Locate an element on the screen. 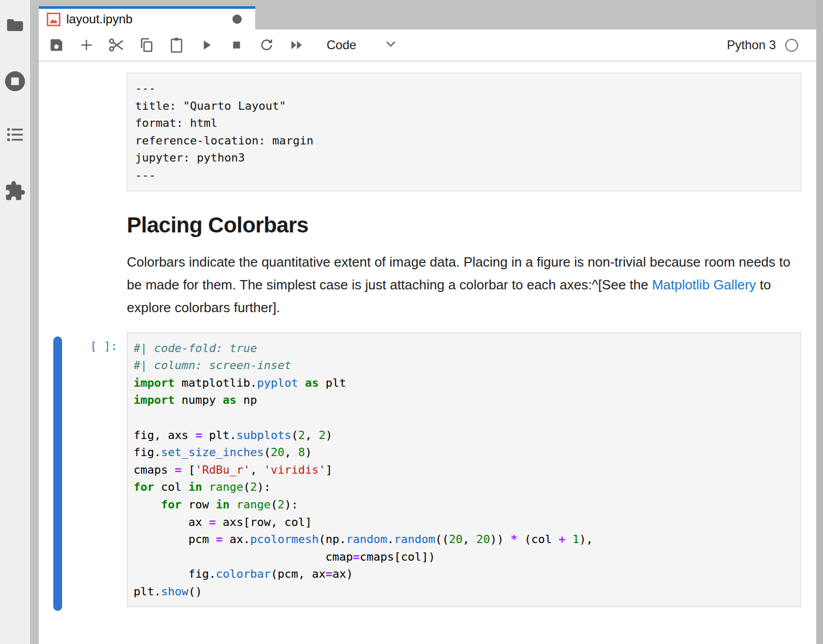  fast-forward-icon is located at coordinates (297, 45).